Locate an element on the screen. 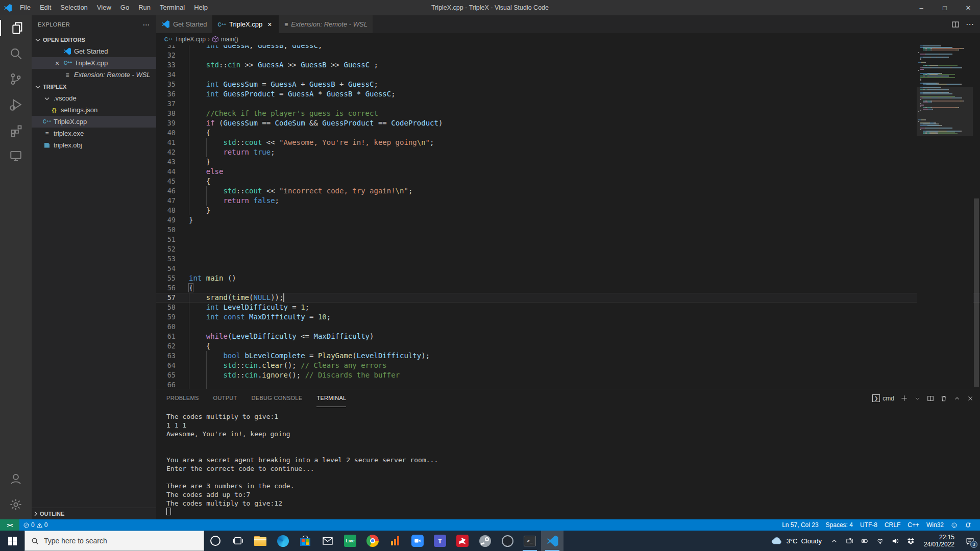 The height and width of the screenshot is (551, 980). tree-item-settings-json: {}settings.json is located at coordinates (94, 110).